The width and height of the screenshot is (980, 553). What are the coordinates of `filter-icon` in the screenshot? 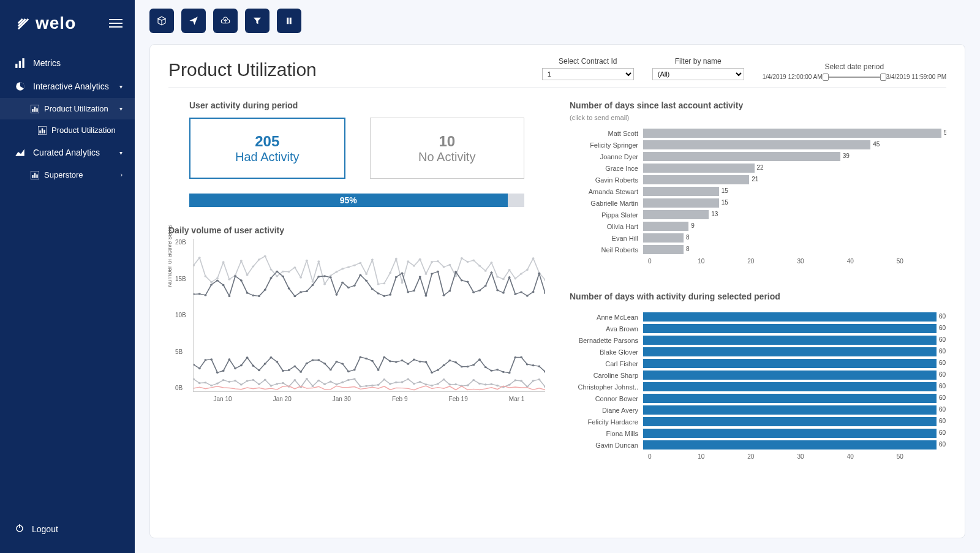 It's located at (257, 21).